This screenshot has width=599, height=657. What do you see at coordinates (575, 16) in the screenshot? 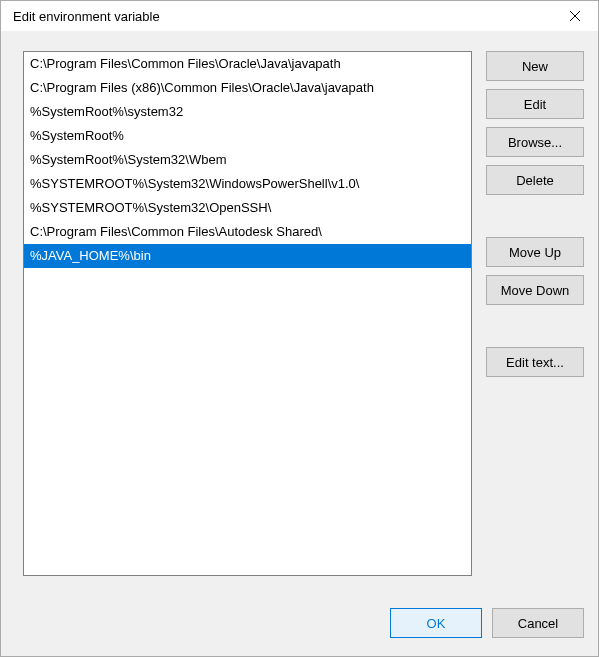
I see `close-icon` at bounding box center [575, 16].